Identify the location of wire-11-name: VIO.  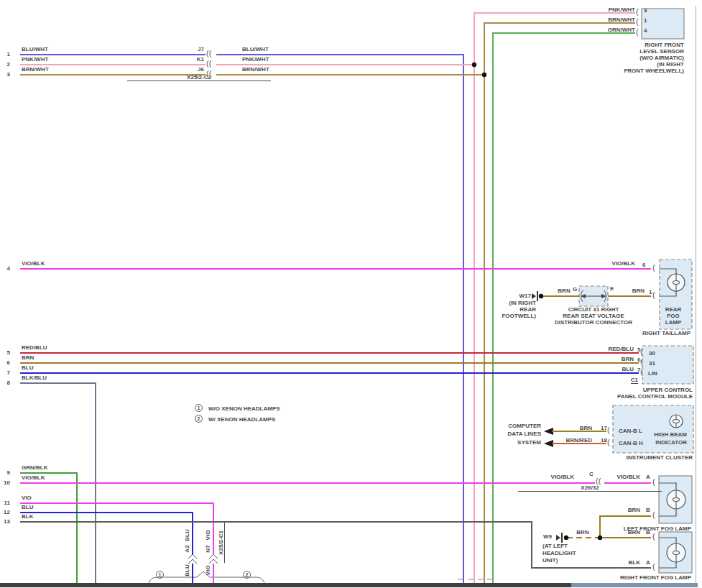
(27, 497).